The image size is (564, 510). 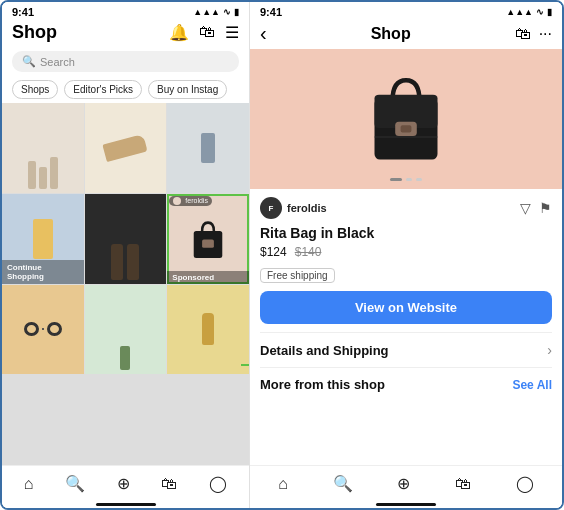 I want to click on bell-icon: 🔔, so click(x=179, y=32).